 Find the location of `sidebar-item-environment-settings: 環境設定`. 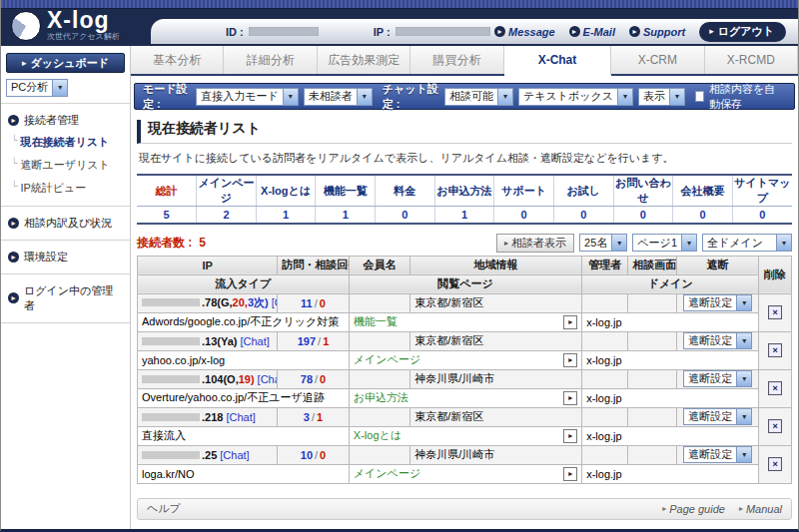

sidebar-item-environment-settings: 環境設定 is located at coordinates (66, 258).